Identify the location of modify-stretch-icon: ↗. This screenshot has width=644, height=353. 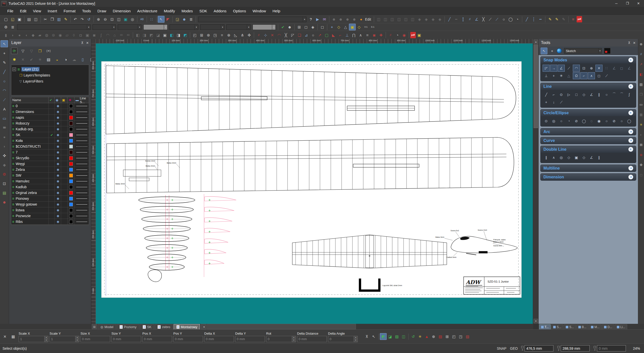
(320, 35).